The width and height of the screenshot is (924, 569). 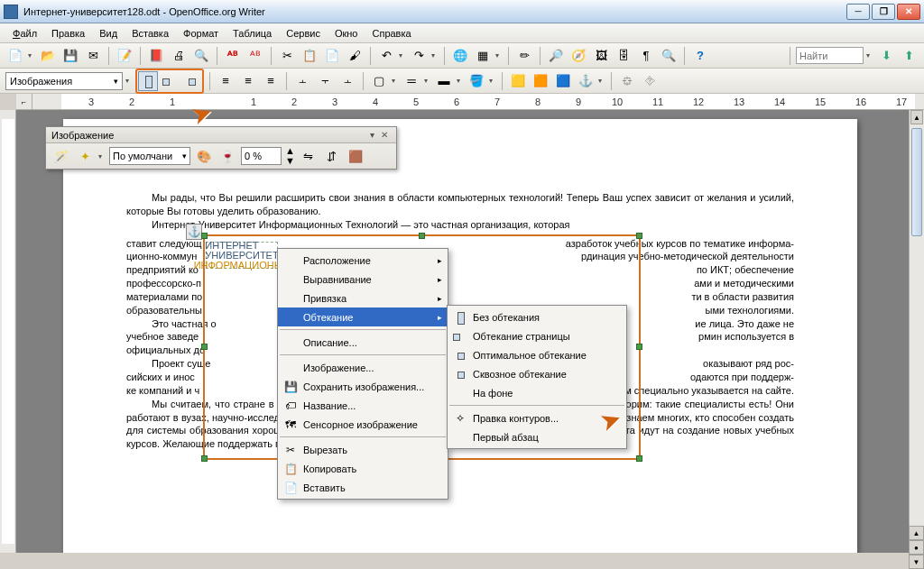 I want to click on style-apply-dropdown: ▾, so click(x=129, y=81).